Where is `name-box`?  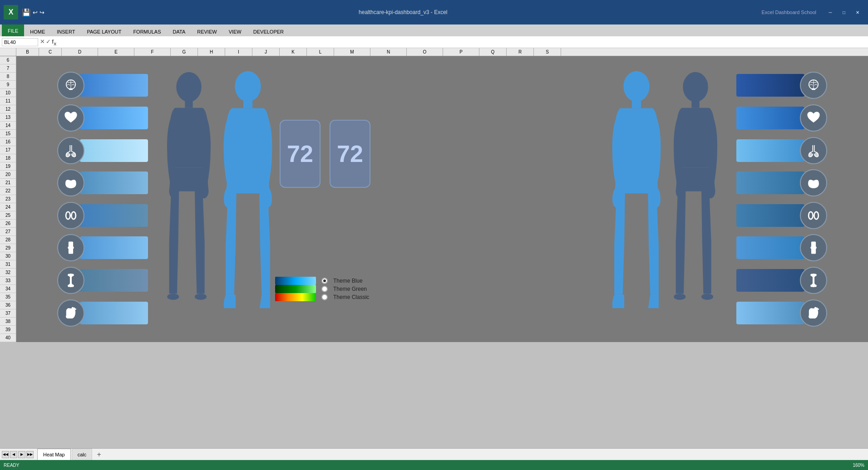
name-box is located at coordinates (20, 42).